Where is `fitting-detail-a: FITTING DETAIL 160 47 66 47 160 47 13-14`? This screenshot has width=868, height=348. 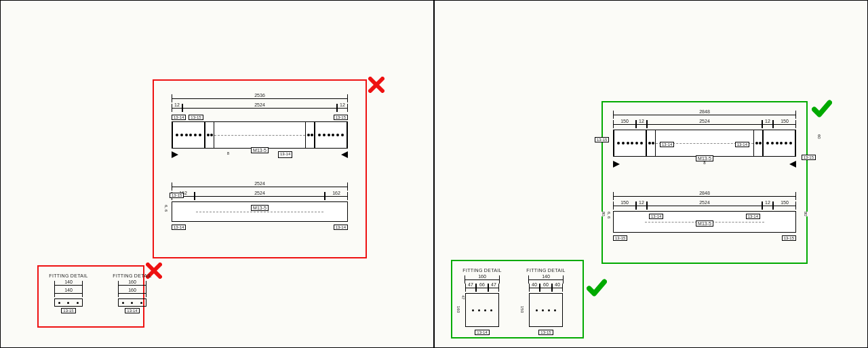 fitting-detail-a: FITTING DETAIL 160 47 66 47 160 47 13-14 is located at coordinates (482, 301).